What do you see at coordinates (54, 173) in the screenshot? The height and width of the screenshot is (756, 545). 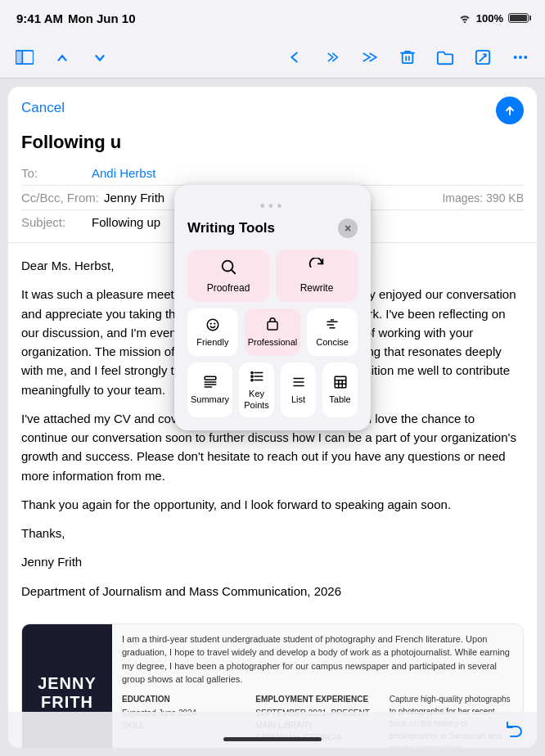 I see `to-label: To:` at bounding box center [54, 173].